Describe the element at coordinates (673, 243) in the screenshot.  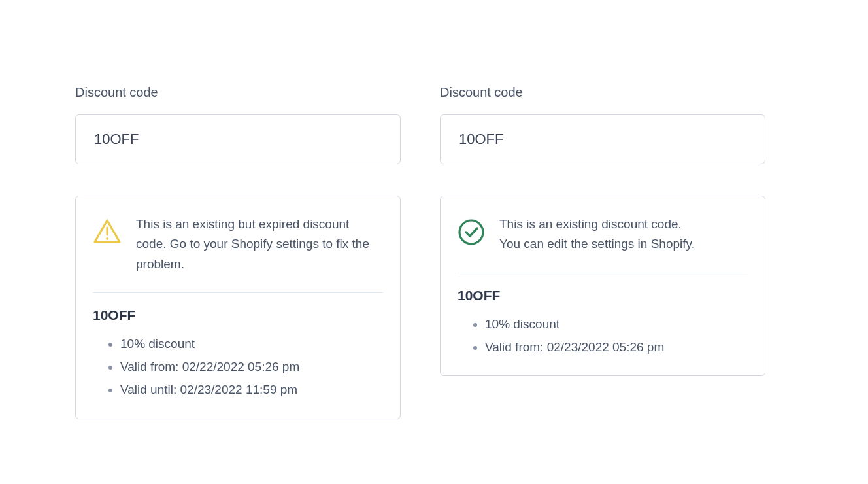
I see `shopify-link: Shopify.` at that location.